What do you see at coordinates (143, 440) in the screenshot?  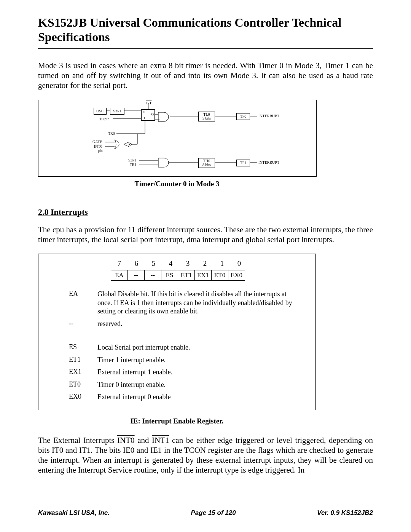 I see `body-text: and` at bounding box center [143, 440].